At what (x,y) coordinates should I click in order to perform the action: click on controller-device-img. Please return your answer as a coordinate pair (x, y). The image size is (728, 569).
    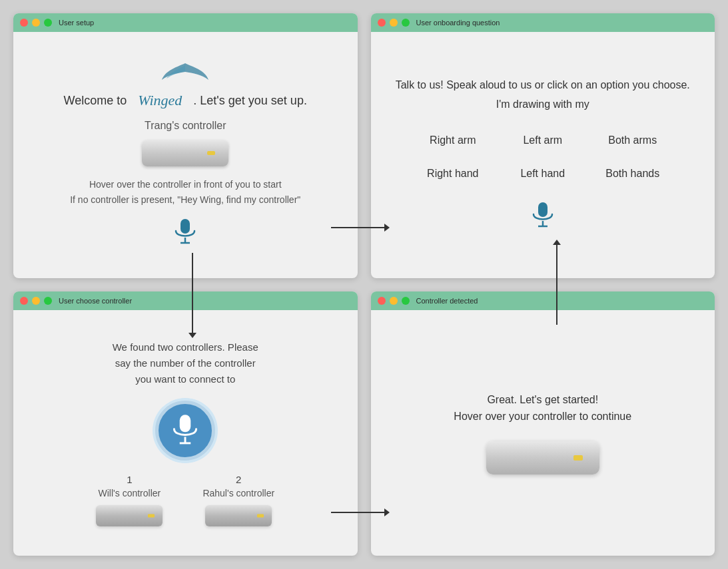
    Looking at the image, I should click on (185, 153).